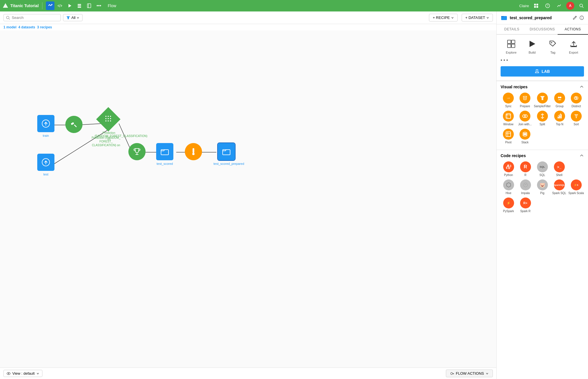 The height and width of the screenshot is (379, 588). I want to click on recipe-split: Split, so click(542, 118).